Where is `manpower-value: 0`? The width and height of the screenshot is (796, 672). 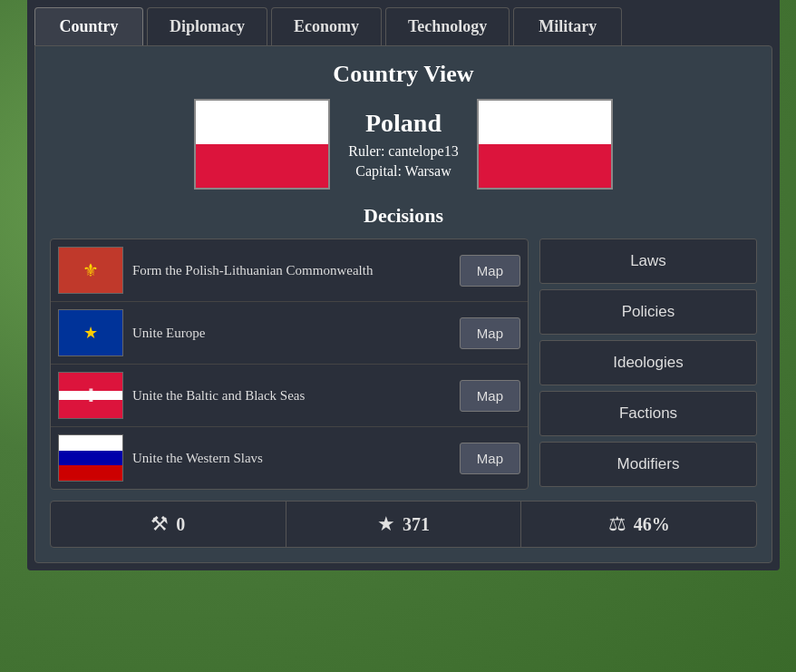
manpower-value: 0 is located at coordinates (180, 524).